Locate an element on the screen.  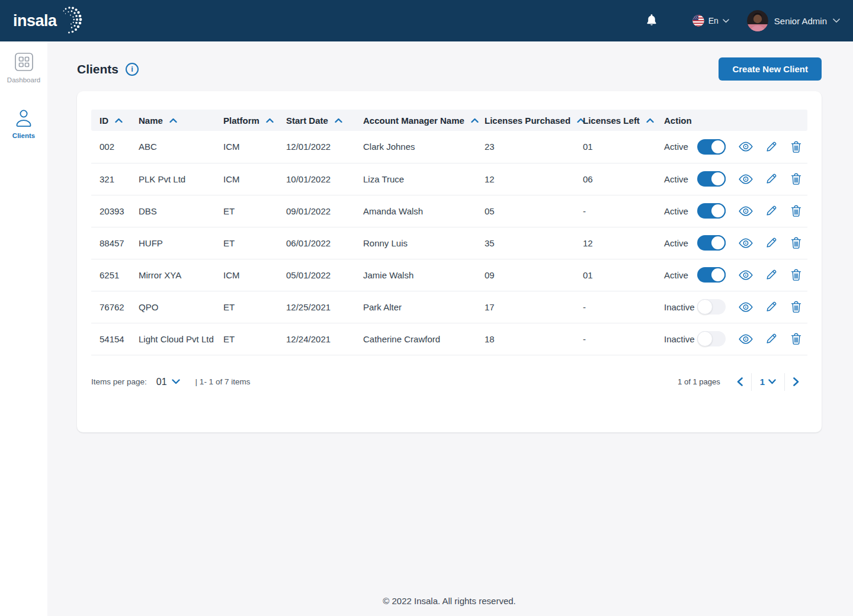
current-page-select: 1 is located at coordinates (768, 382).